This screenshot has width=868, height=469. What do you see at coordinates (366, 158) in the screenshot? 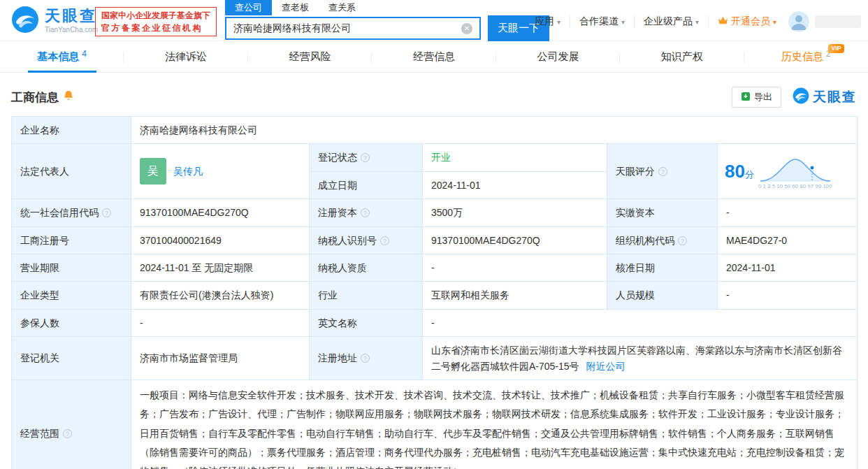
I see `field-label: 登记状态` at bounding box center [366, 158].